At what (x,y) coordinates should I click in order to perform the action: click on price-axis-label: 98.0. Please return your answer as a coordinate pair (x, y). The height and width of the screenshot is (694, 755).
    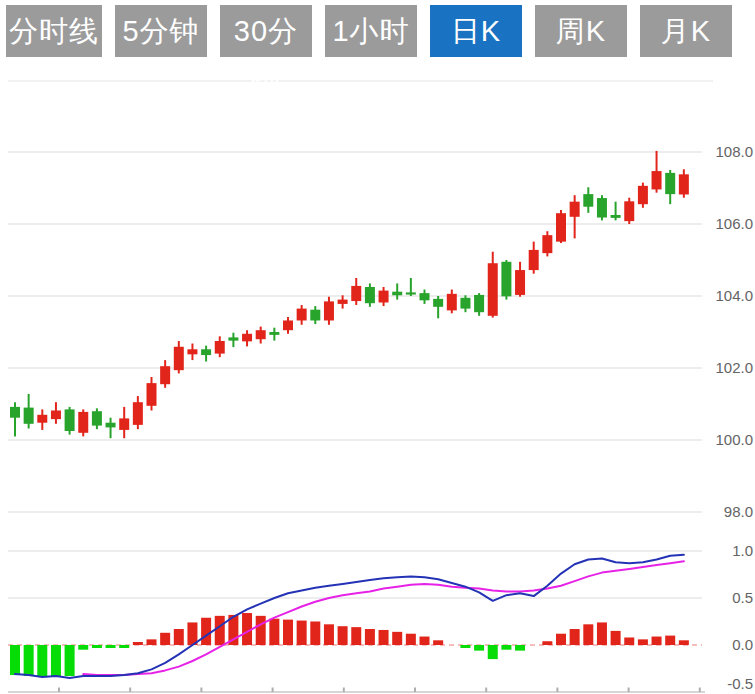
    Looking at the image, I should click on (738, 512).